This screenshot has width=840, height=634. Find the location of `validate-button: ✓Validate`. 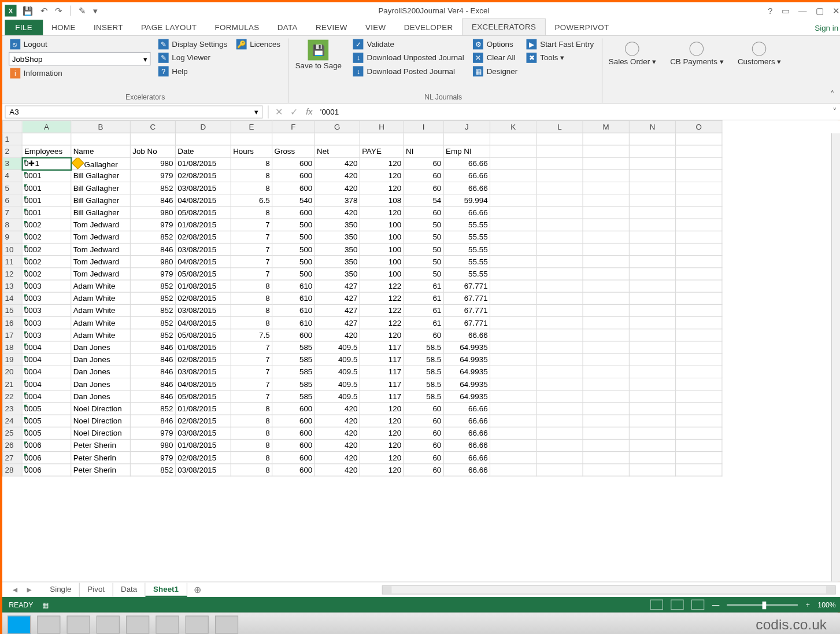

validate-button: ✓Validate is located at coordinates (409, 44).